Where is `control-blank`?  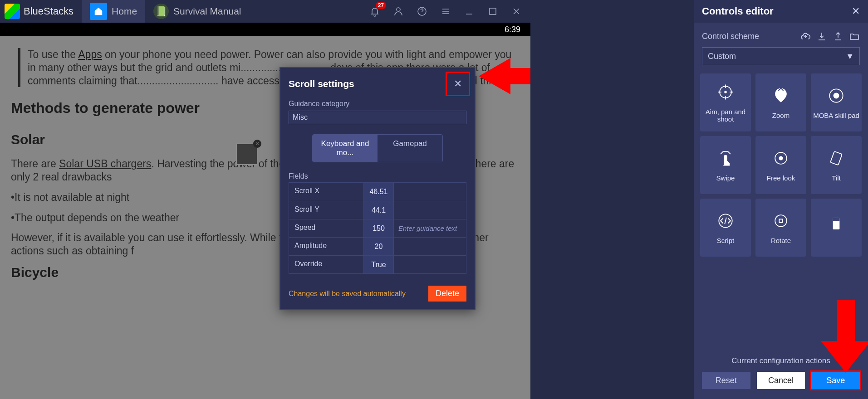 control-blank is located at coordinates (836, 228).